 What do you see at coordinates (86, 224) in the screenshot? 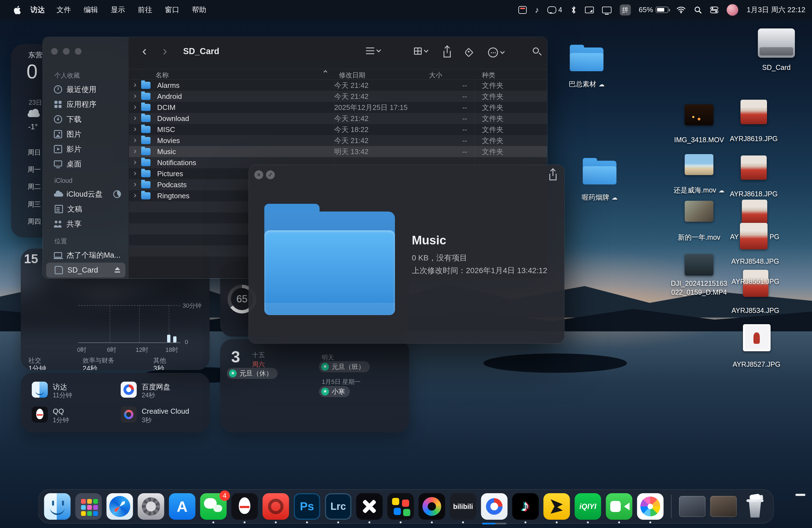
I see `sidebar-item-shared: 共享` at bounding box center [86, 224].